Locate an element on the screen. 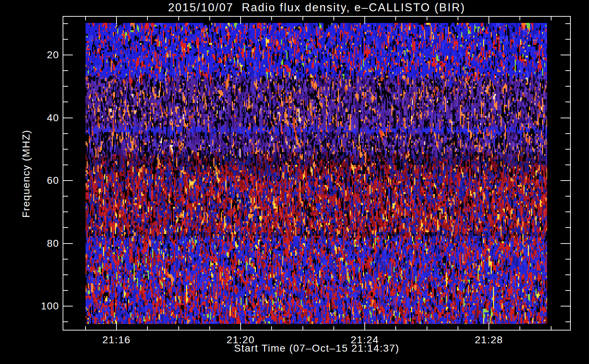 The height and width of the screenshot is (364, 589). chart-title: 2015/10/07 Radio flux density, e–CALLIST… is located at coordinates (317, 8).